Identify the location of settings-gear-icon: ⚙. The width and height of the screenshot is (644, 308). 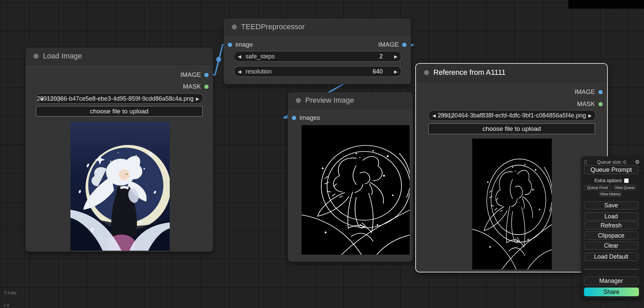
(637, 162).